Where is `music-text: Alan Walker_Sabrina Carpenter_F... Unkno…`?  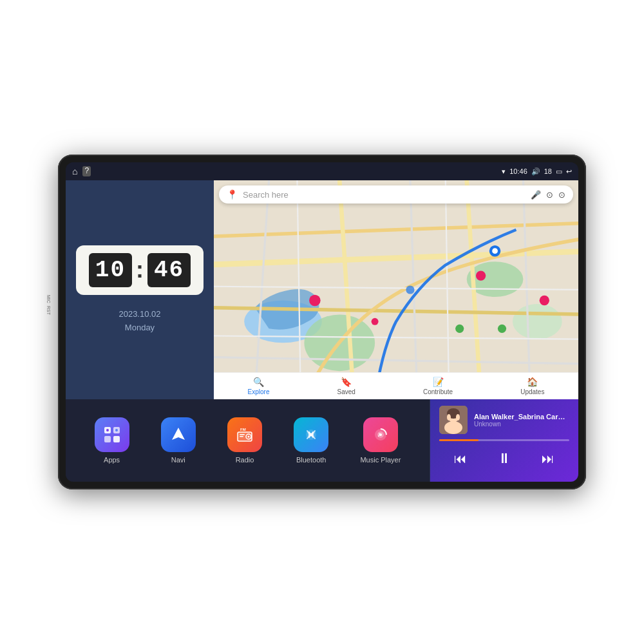
music-text: Alan Walker_Sabrina Carpenter_F... Unkno… is located at coordinates (522, 420).